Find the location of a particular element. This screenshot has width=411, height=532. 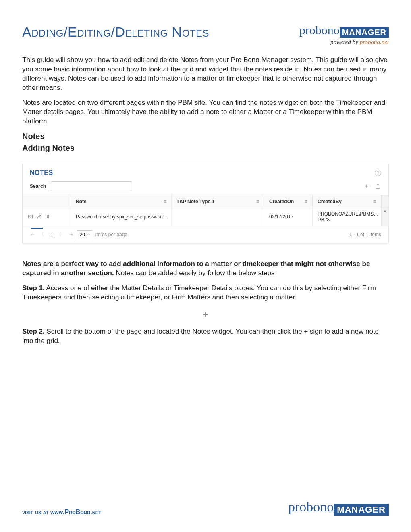

add-icon: + is located at coordinates (367, 186).